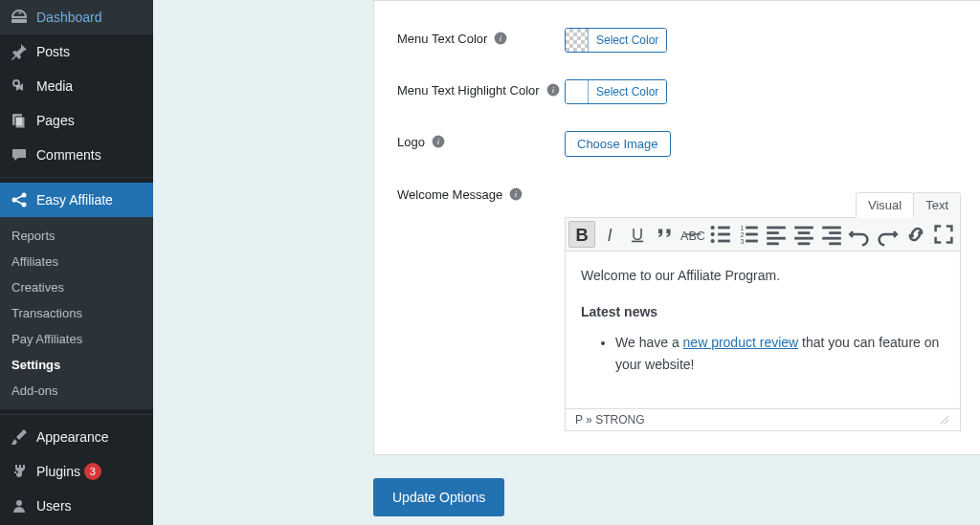 This screenshot has width=980, height=525. I want to click on plug-icon, so click(19, 471).